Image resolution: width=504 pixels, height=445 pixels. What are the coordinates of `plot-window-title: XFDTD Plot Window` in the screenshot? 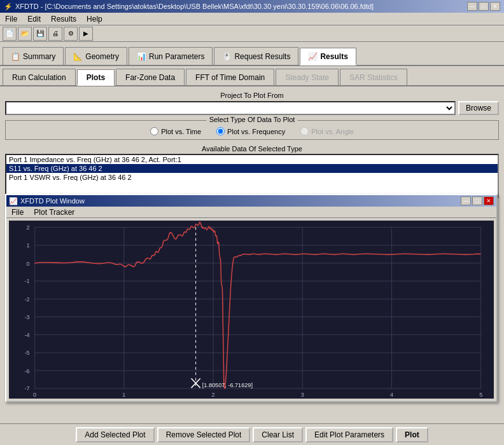 It's located at (52, 201).